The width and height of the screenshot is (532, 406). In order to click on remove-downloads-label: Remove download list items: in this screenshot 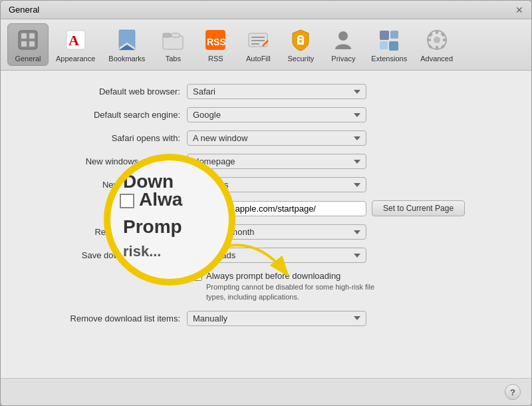, I will do `click(107, 318)`.